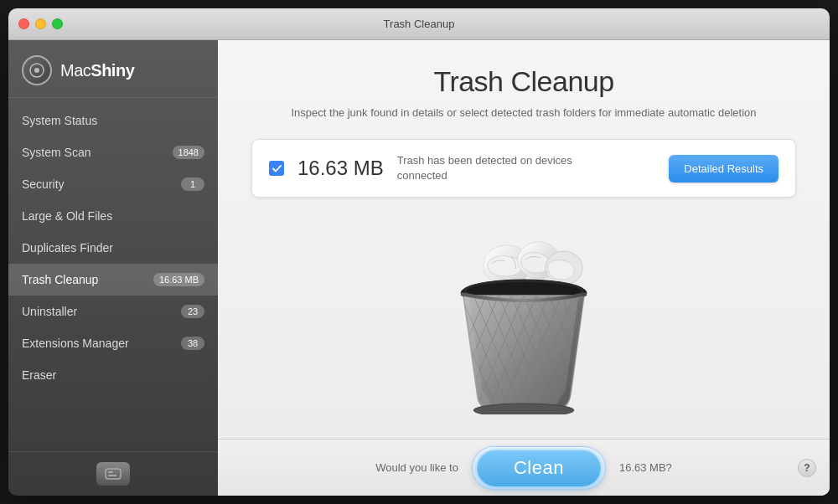 This screenshot has width=838, height=504. Describe the element at coordinates (56, 152) in the screenshot. I see `nav-item-label: System Scan` at that location.